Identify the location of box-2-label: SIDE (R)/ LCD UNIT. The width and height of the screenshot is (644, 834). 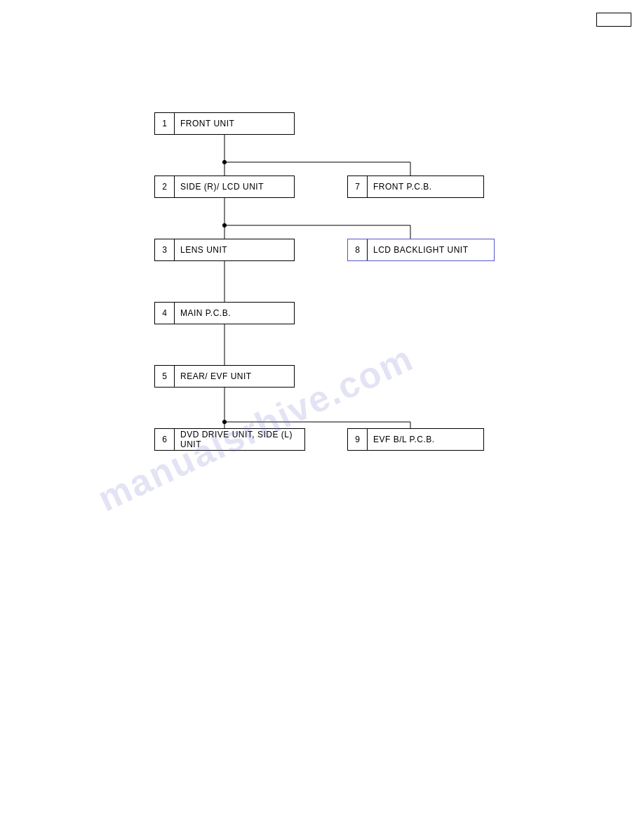
(222, 187).